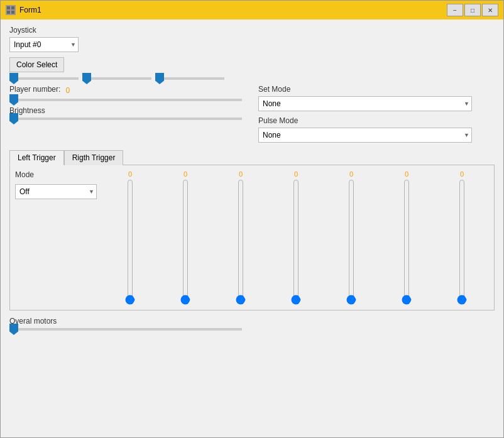  What do you see at coordinates (296, 238) in the screenshot?
I see `vslider-col-4: 0` at bounding box center [296, 238].